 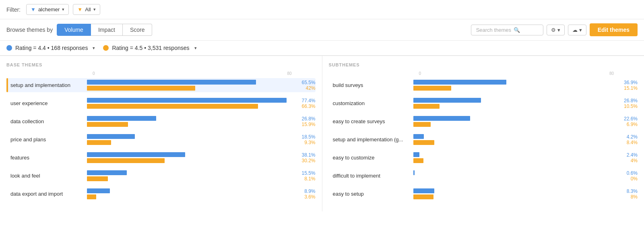 What do you see at coordinates (304, 176) in the screenshot?
I see `pct-pair: 15.5% 8.1%` at bounding box center [304, 176].